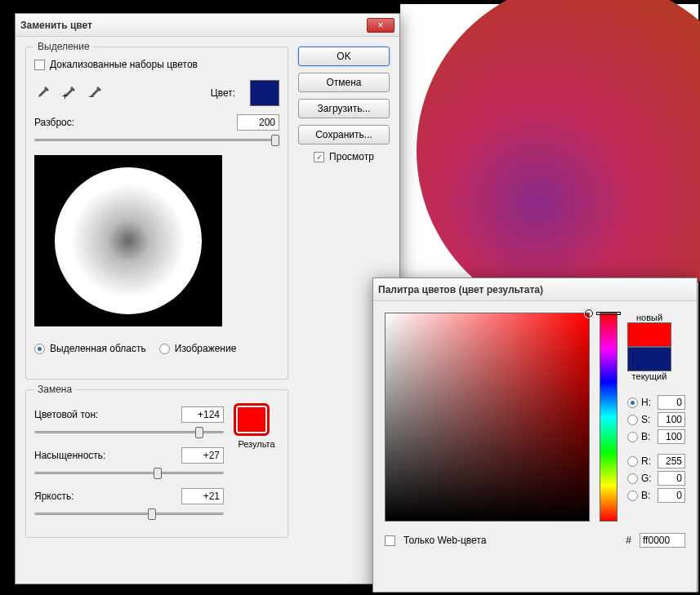 The image size is (700, 595). What do you see at coordinates (648, 495) in the screenshot?
I see `bb-label: B:` at bounding box center [648, 495].